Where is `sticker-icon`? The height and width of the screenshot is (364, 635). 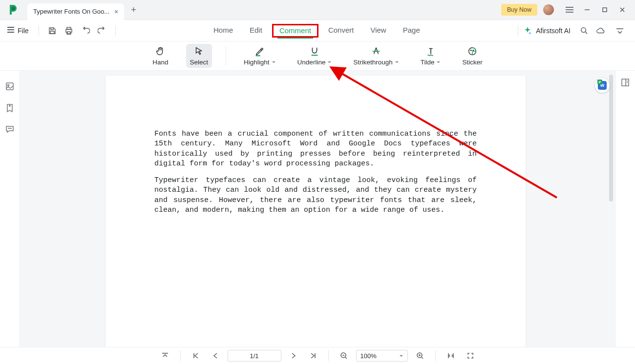 sticker-icon is located at coordinates (472, 51).